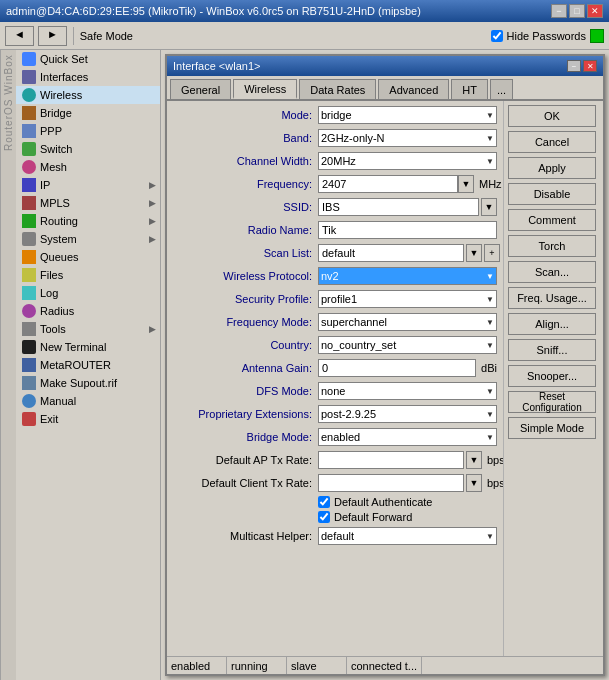  Describe the element at coordinates (152, 239) in the screenshot. I see `system-arrow-icon: ▶` at that location.